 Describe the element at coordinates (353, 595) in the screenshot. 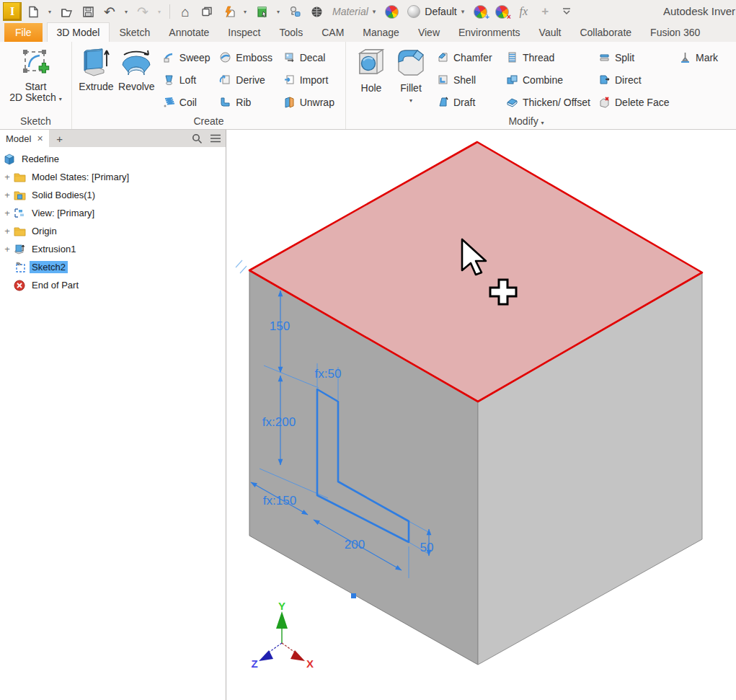

I see `sketch-point` at that location.